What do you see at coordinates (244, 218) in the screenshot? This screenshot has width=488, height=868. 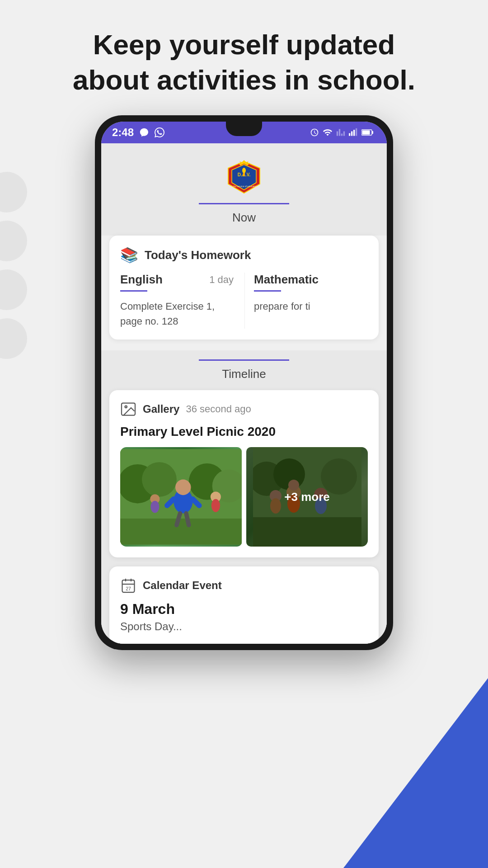 I see `now-tab-label: Now` at bounding box center [244, 218].